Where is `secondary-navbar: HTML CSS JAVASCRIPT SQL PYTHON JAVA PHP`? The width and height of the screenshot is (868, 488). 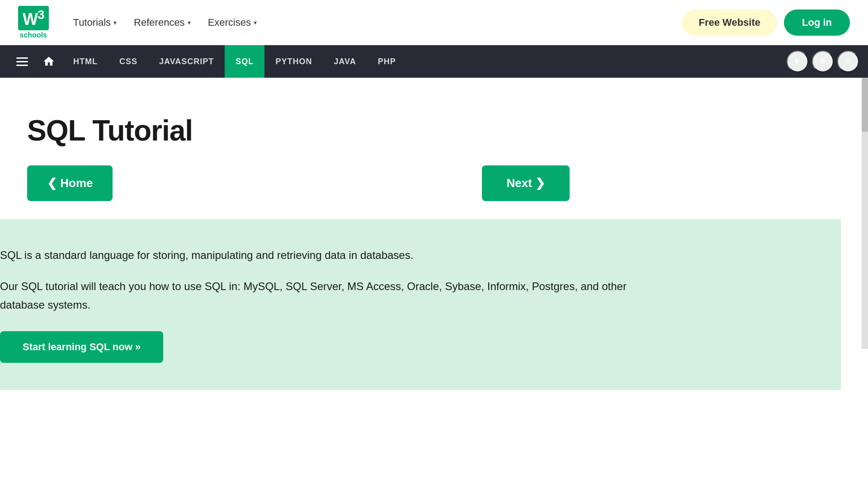 secondary-navbar: HTML CSS JAVASCRIPT SQL PYTHON JAVA PHP is located at coordinates (434, 61).